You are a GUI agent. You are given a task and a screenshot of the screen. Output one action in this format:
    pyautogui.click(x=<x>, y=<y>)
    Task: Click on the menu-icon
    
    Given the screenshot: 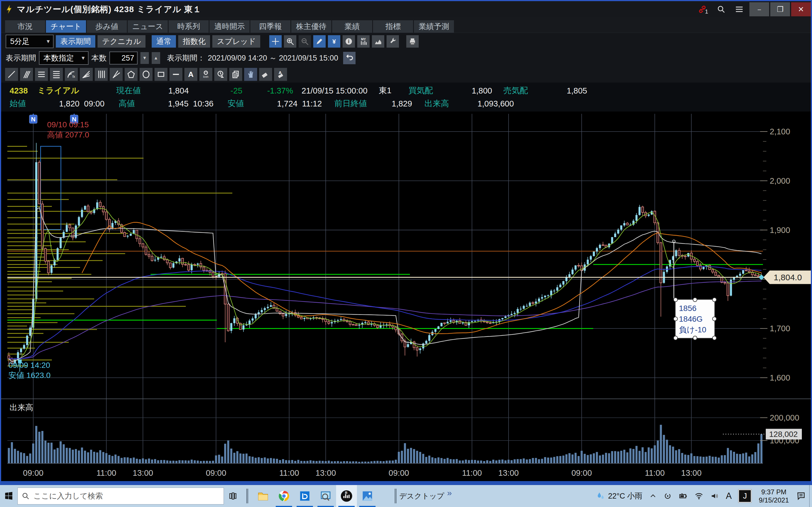 What is the action you would take?
    pyautogui.click(x=739, y=9)
    